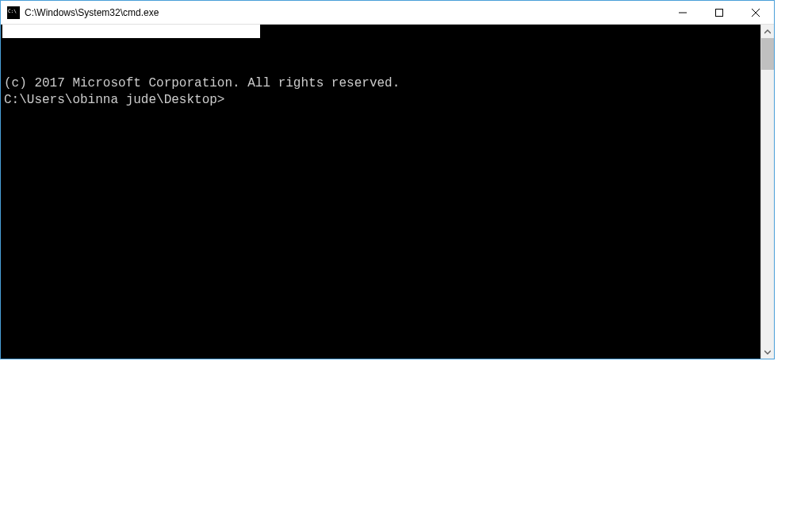 The width and height of the screenshot is (812, 507). Describe the element at coordinates (768, 352) in the screenshot. I see `chevron-down-icon` at that location.